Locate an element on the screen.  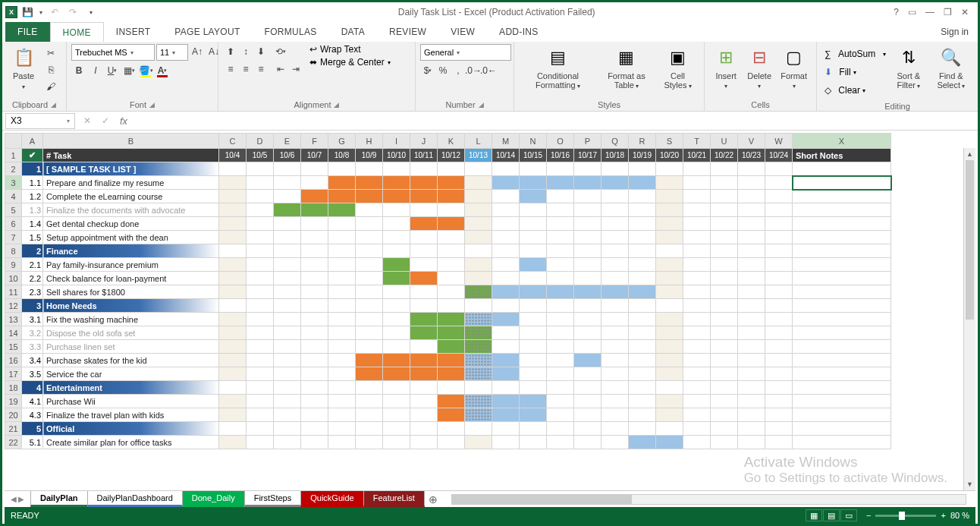
merge-center-button: ⬌Merge & Center▾ is located at coordinates (350, 62).